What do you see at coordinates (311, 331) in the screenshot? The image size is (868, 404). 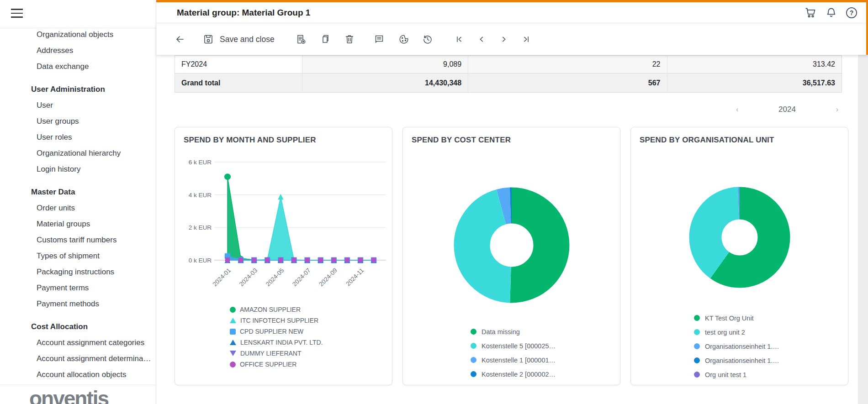 I see `legend-item: CPD SUPPLIER NEW` at bounding box center [311, 331].